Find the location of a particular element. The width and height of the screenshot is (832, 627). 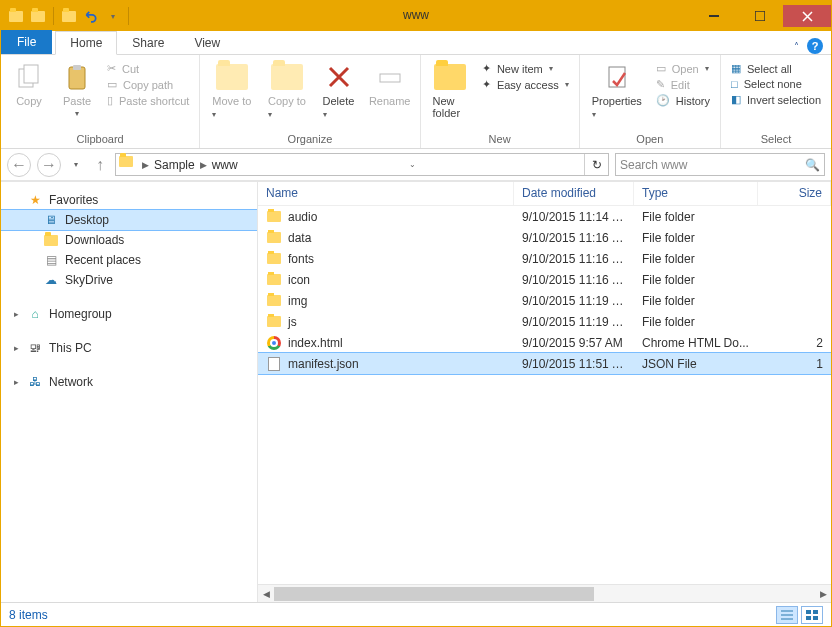

scroll-left-icon: ◀ is located at coordinates (266, 594).